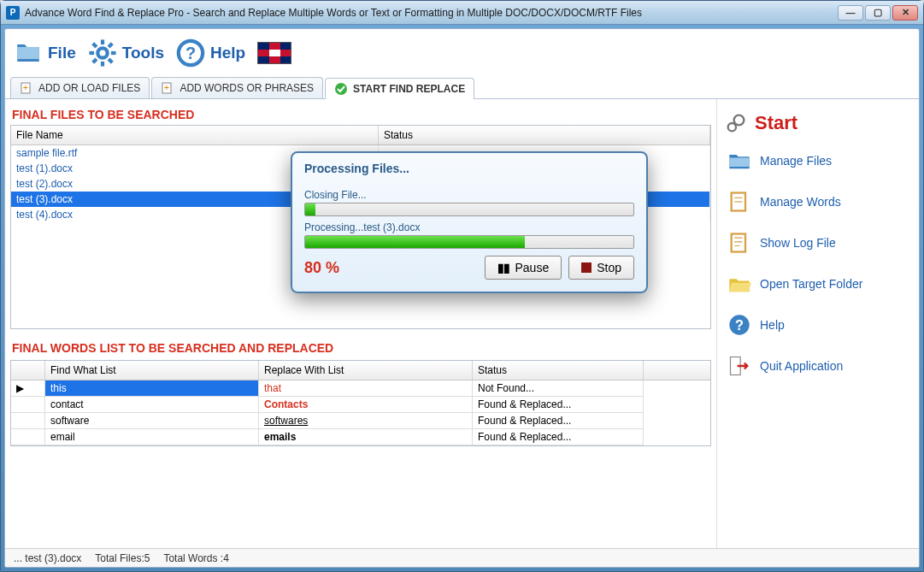 Image resolution: width=924 pixels, height=572 pixels. Describe the element at coordinates (366, 370) in the screenshot. I see `words-col-replace: Replace With List` at that location.